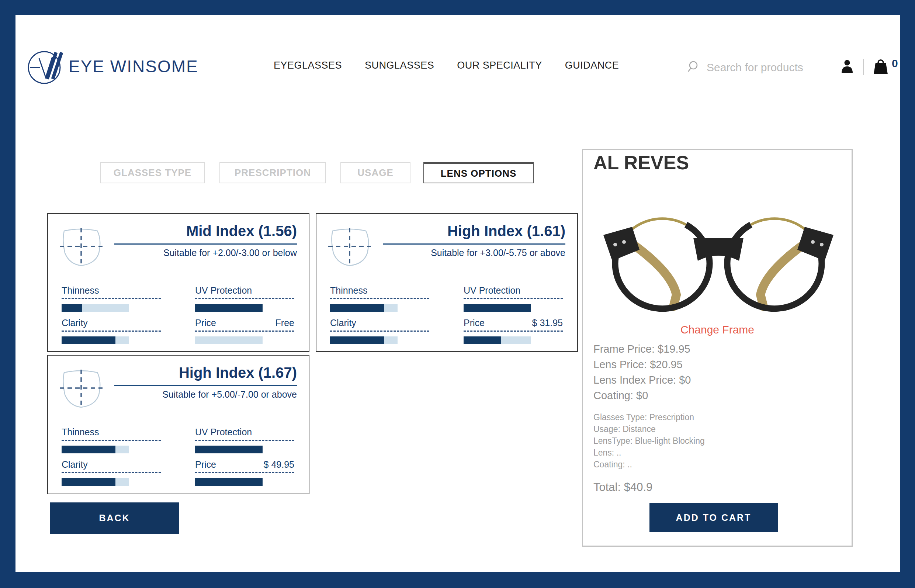 This screenshot has height=588, width=915. What do you see at coordinates (649, 441) in the screenshot?
I see `lens-type-line: LensType: Blue-light Blocking` at bounding box center [649, 441].